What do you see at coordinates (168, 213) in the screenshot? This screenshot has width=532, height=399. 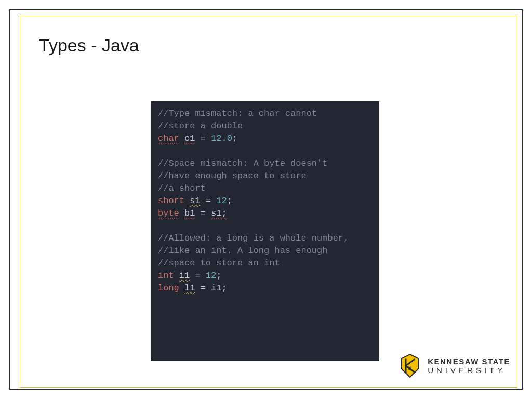 I see `code-keyword: byte` at bounding box center [168, 213].